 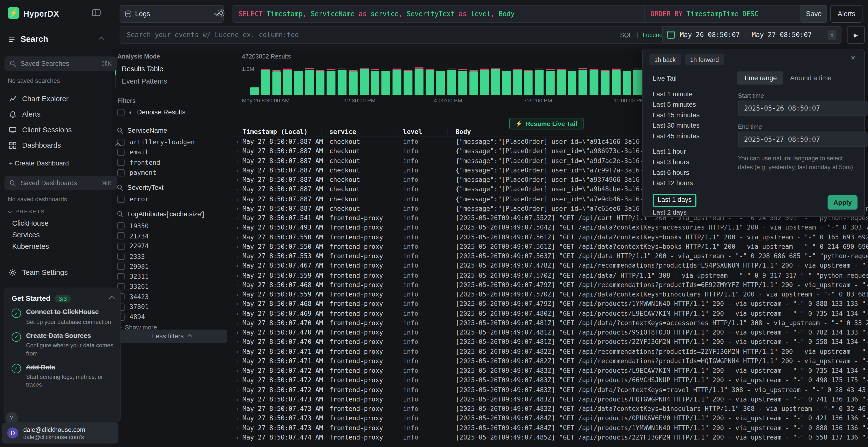 I want to click on source-select: Logs, so click(x=172, y=14).